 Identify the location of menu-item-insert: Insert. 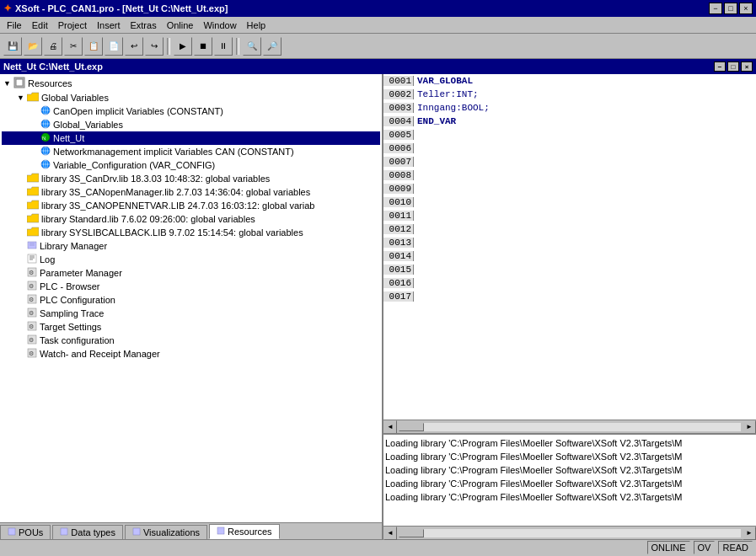
(109, 25).